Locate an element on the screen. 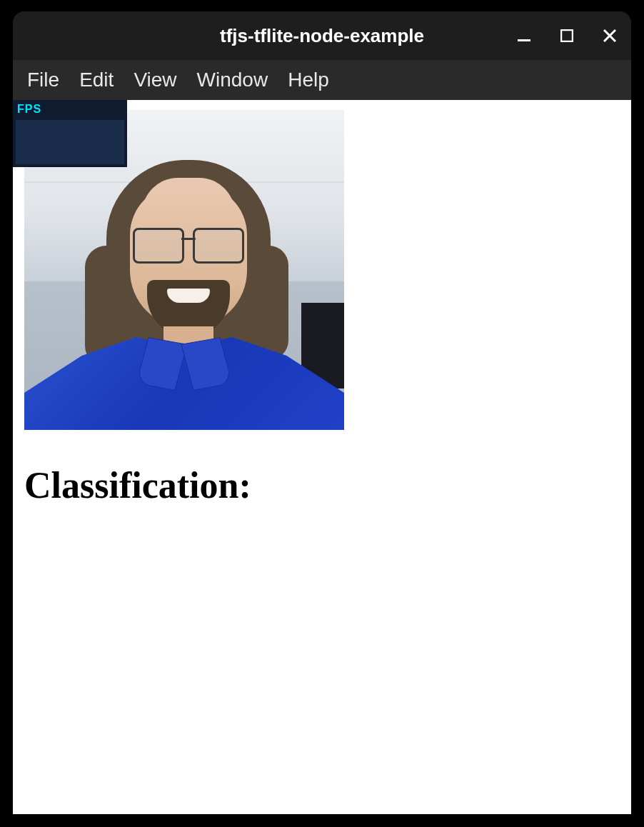 The image size is (644, 827). fps-stats-overlay: FPS is located at coordinates (70, 134).